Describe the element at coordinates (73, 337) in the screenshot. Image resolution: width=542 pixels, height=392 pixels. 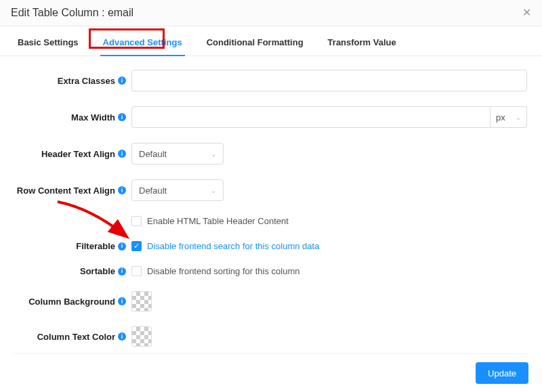
I see `label-column-text-color: Column Text Color i` at that location.